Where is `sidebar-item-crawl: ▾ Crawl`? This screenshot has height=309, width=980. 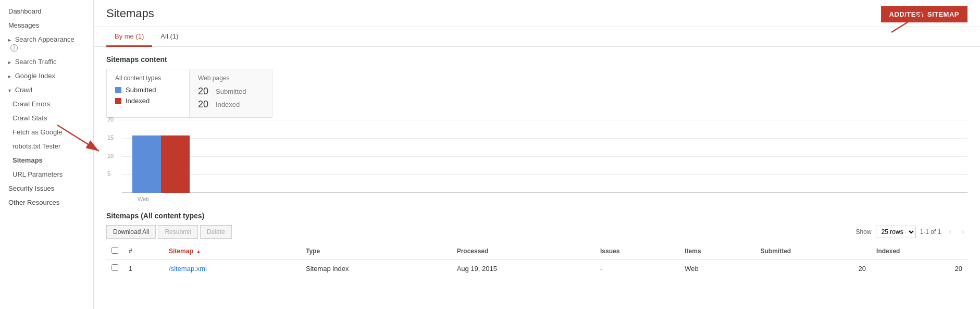
sidebar-item-crawl: ▾ Crawl is located at coordinates (47, 90).